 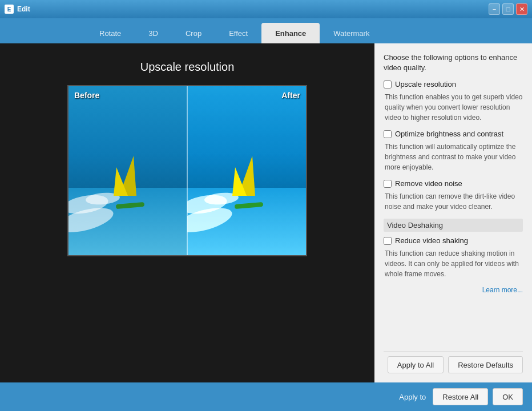 I want to click on brightness-label: Optimize brightness and contrast, so click(x=449, y=134).